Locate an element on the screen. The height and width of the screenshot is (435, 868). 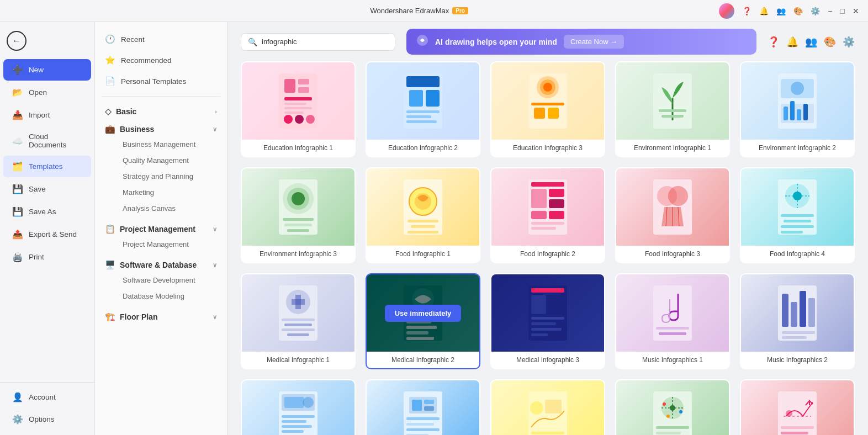
header-notification-button: 🔔 is located at coordinates (792, 42).